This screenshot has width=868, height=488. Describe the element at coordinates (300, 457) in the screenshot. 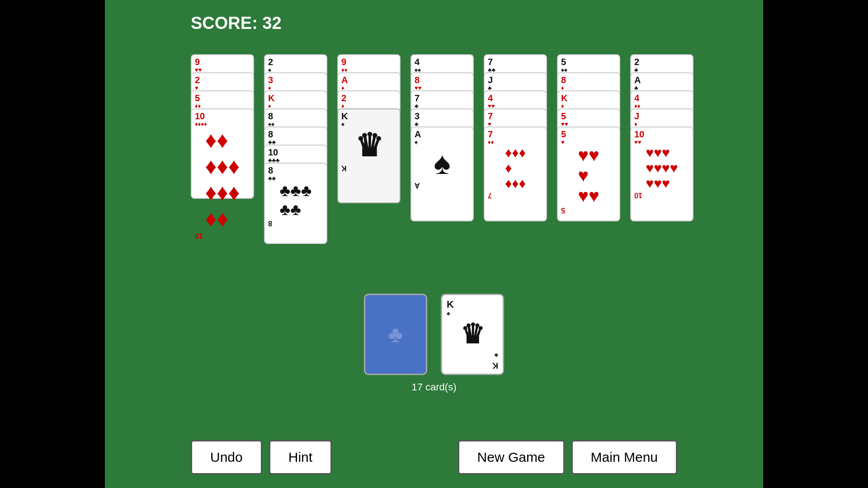

I see `hint-button: Hint` at that location.